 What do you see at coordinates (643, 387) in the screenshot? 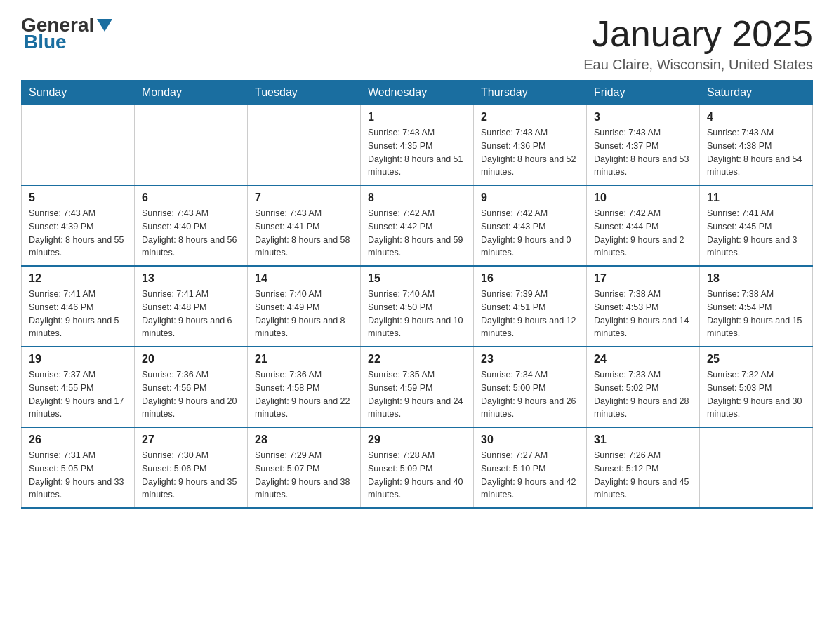
I see `calendar-cell: 24Sunrise: 7:33 AM Sunset: 5:02 PM Dayli…` at bounding box center [643, 387].